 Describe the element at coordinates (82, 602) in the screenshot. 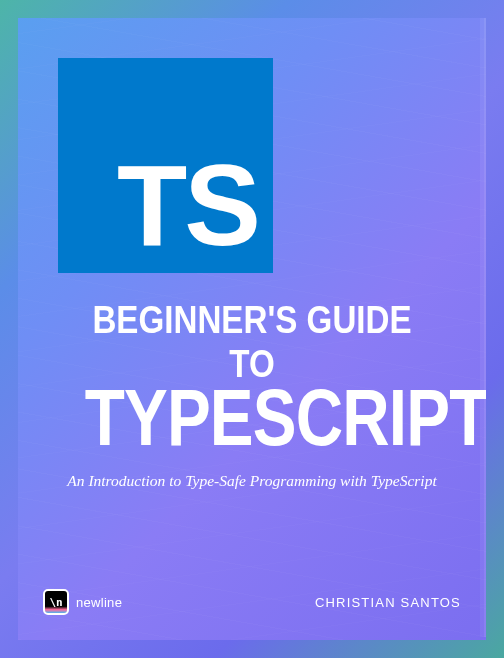

I see `publisher-block: \n newline` at that location.